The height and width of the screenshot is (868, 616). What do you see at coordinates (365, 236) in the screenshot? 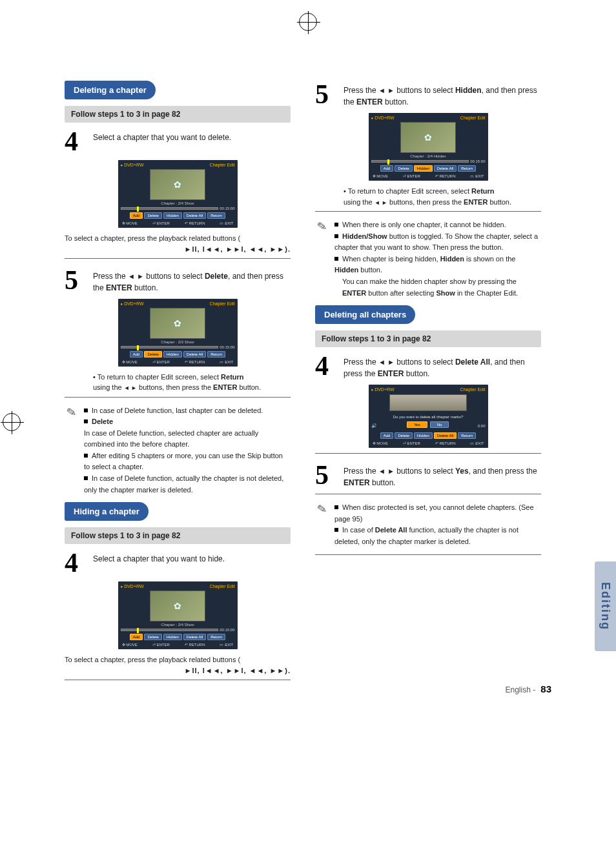
I see `note-item-bold: Hidden/Show` at bounding box center [365, 236].